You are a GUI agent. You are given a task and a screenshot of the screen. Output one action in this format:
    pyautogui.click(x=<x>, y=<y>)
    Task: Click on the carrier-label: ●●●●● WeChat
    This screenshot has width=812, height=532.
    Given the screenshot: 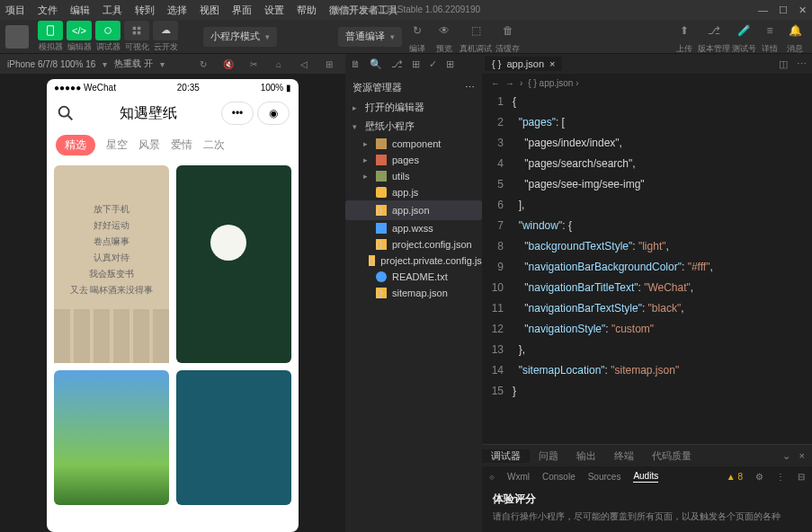 What is the action you would take?
    pyautogui.click(x=85, y=88)
    